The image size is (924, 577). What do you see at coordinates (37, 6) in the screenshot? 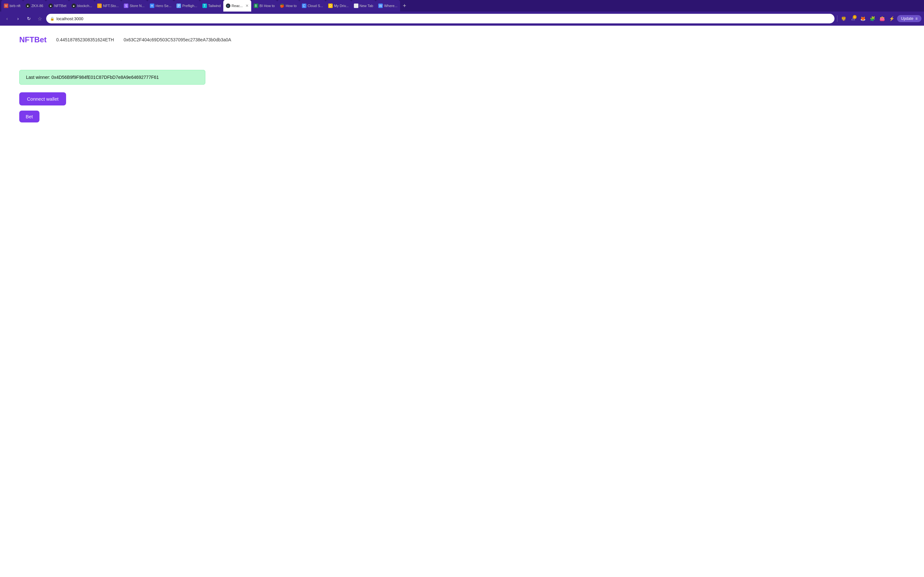
I see `tab-label-zkx: ZKX-86` at bounding box center [37, 6].